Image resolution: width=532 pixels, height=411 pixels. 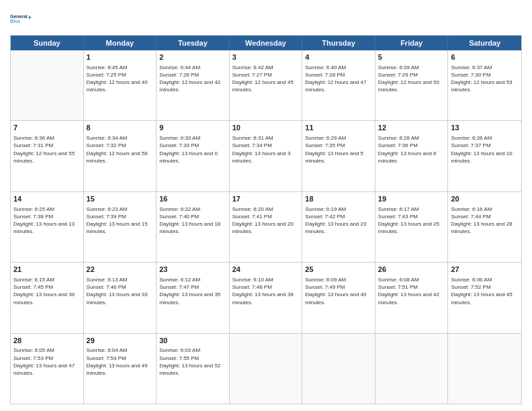 What do you see at coordinates (193, 149) in the screenshot?
I see `cell-info: Sunrise: 6:33 AMSunset: 7:33 PMDaylight:…` at bounding box center [193, 149].